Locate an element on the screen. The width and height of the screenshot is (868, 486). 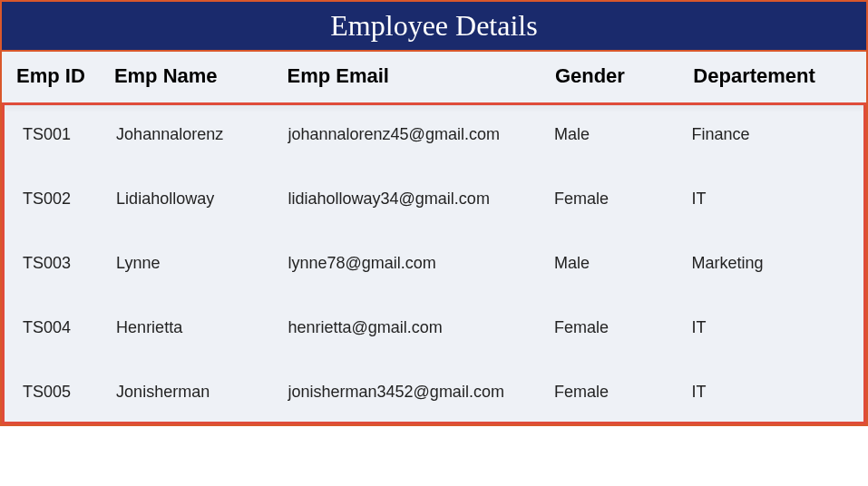
cell-emp-name: Johannalorenz is located at coordinates (201, 140).